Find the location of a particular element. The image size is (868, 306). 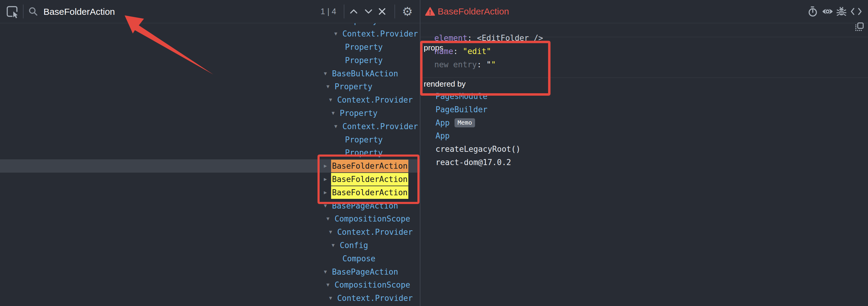

prop-row-name: name:"edit" is located at coordinates (463, 51).